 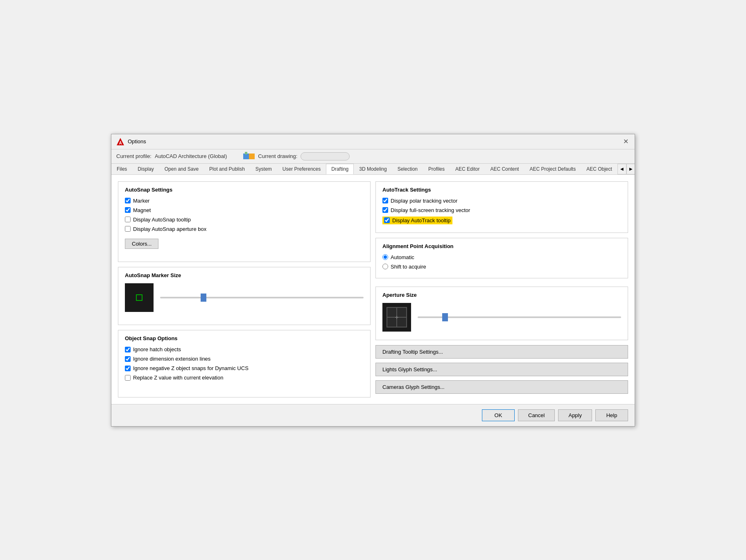 I want to click on window-title: Options, so click(x=137, y=142).